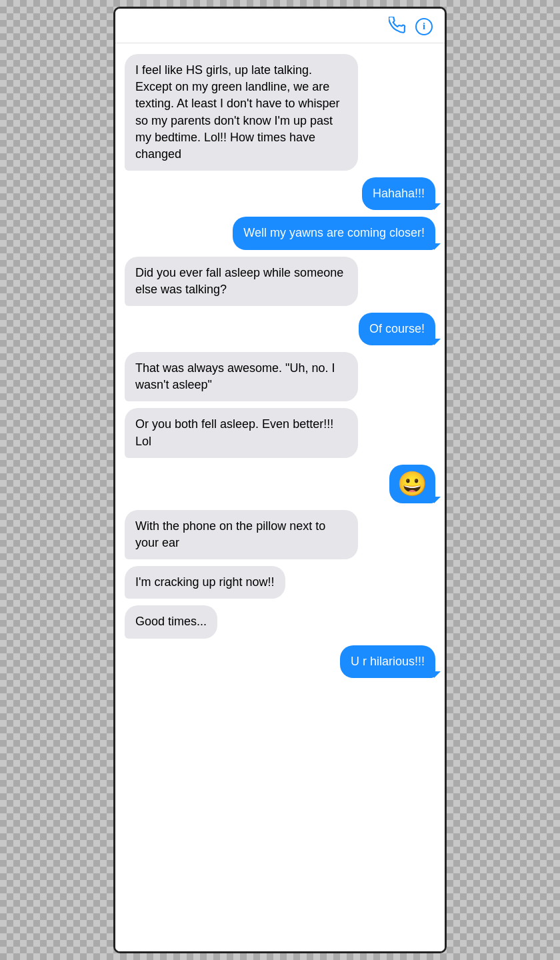 The height and width of the screenshot is (960, 560). What do you see at coordinates (399, 193) in the screenshot?
I see `message-bubble-sent: Hahaha!!!` at bounding box center [399, 193].